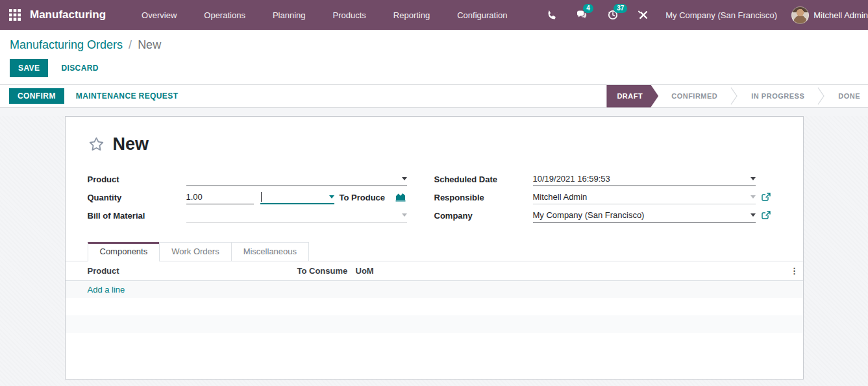 This screenshot has height=386, width=868. What do you see at coordinates (225, 15) in the screenshot?
I see `menu-operations: Operations` at bounding box center [225, 15].